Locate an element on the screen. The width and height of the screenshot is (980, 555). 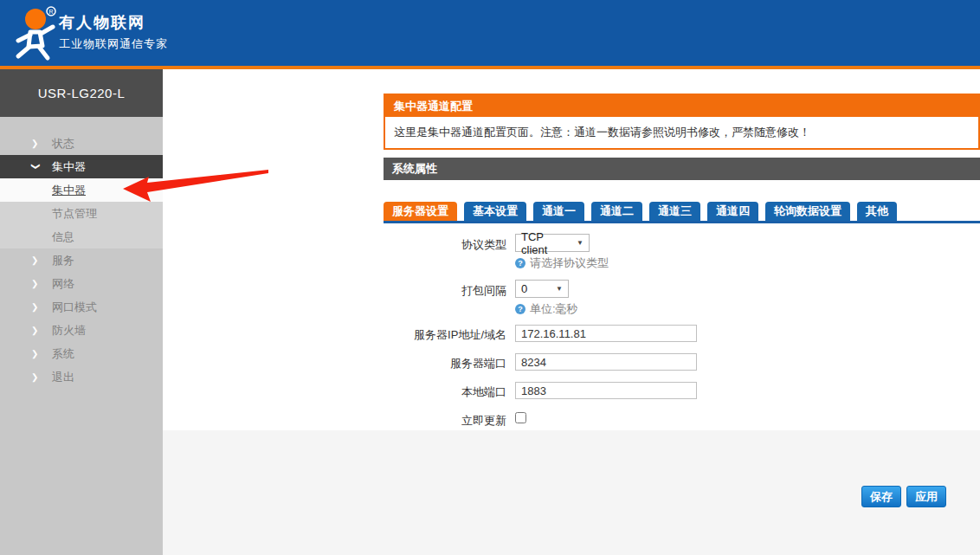
sidebar-item-network: ❯ 网络 is located at coordinates (81, 284).